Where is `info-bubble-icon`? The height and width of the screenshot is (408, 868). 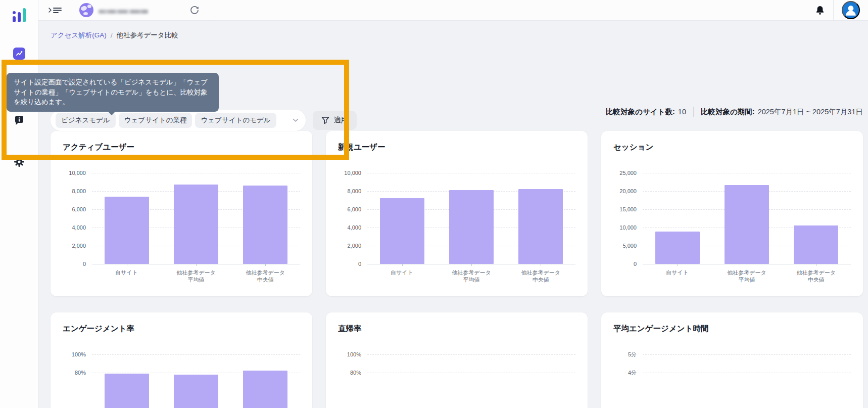
info-bubble-icon is located at coordinates (19, 121).